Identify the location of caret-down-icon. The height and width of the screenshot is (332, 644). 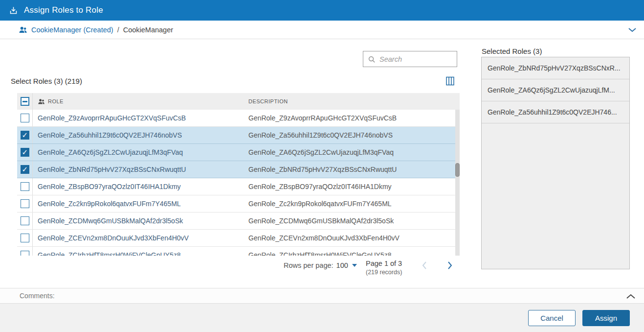
(355, 265).